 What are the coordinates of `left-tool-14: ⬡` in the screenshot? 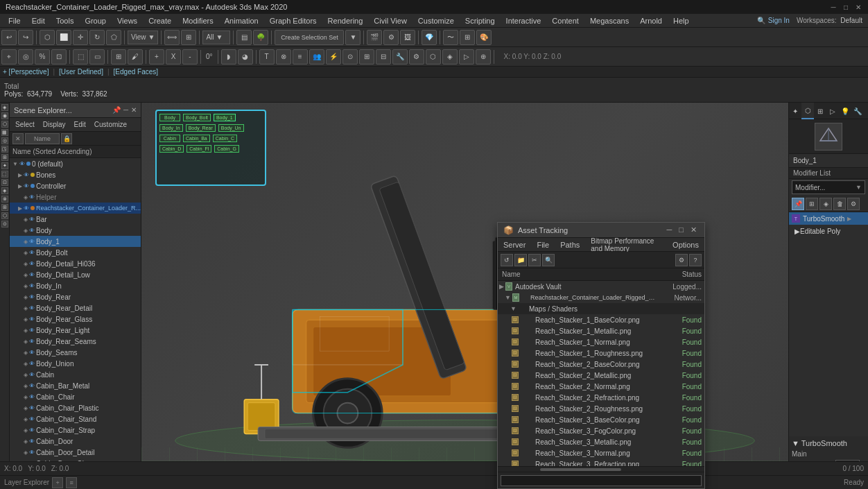 It's located at (5, 216).